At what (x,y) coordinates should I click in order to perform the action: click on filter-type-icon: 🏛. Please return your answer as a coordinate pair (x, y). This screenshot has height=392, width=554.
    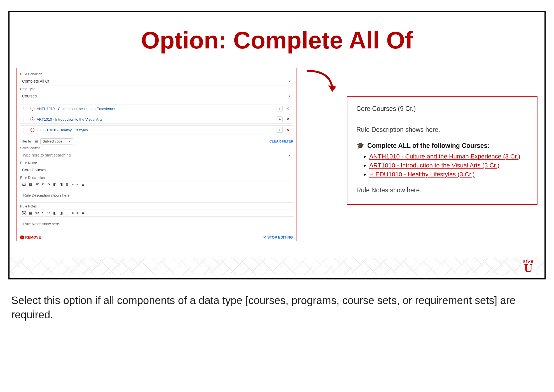
    Looking at the image, I should click on (36, 141).